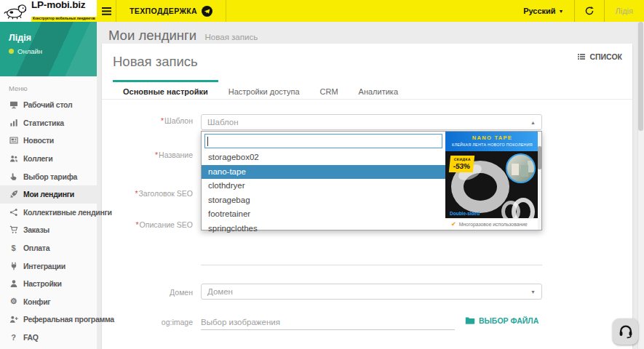 The height and width of the screenshot is (349, 644). Describe the element at coordinates (371, 292) in the screenshot. I see `domain-select: Домен ▼` at that location.